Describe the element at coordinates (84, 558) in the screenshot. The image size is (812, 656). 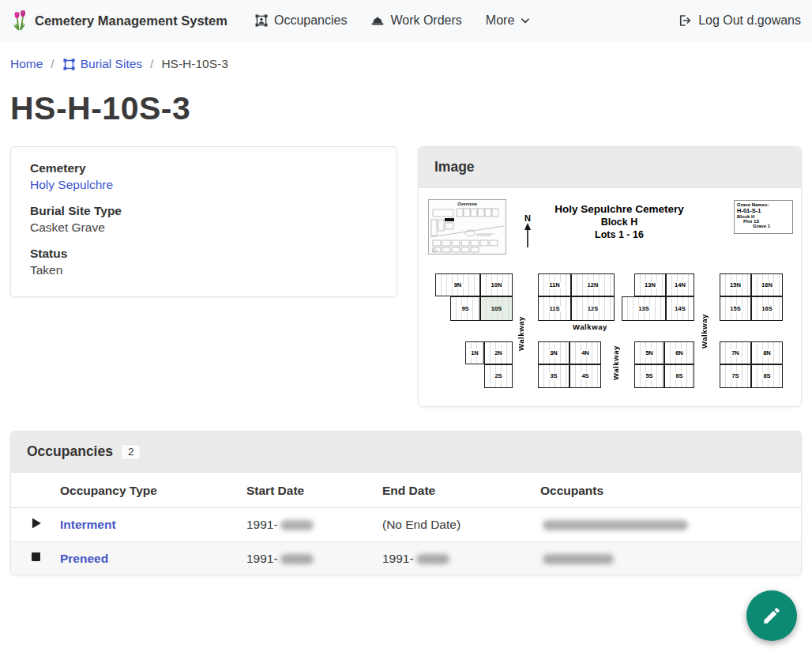
I see `preneed-link: Preneed` at that location.